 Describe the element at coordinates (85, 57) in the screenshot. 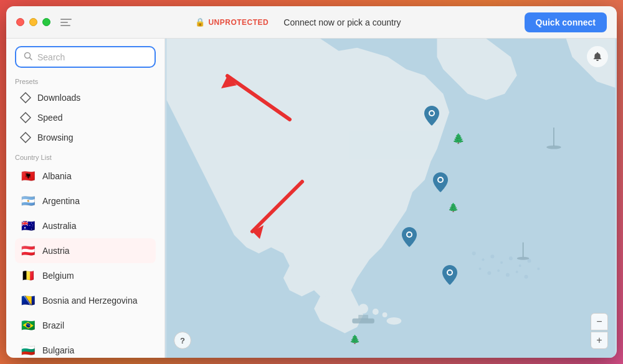

I see `search-box` at that location.